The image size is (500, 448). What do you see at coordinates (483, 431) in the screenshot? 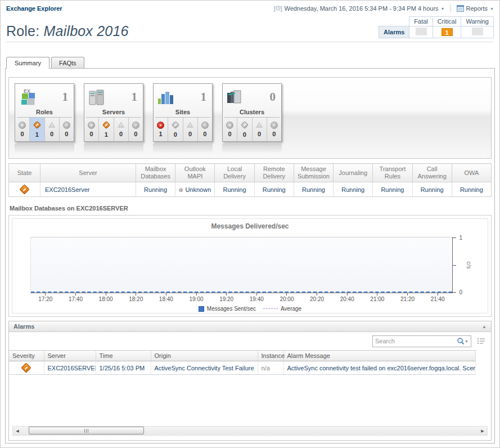
I see `scroll-right-button: ▶` at bounding box center [483, 431].